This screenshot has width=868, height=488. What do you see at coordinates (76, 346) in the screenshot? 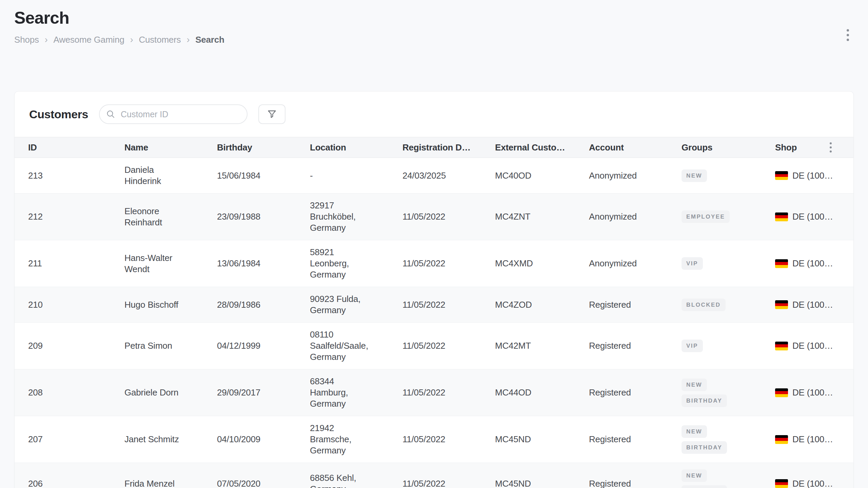
I see `cell-id: 209` at bounding box center [76, 346].